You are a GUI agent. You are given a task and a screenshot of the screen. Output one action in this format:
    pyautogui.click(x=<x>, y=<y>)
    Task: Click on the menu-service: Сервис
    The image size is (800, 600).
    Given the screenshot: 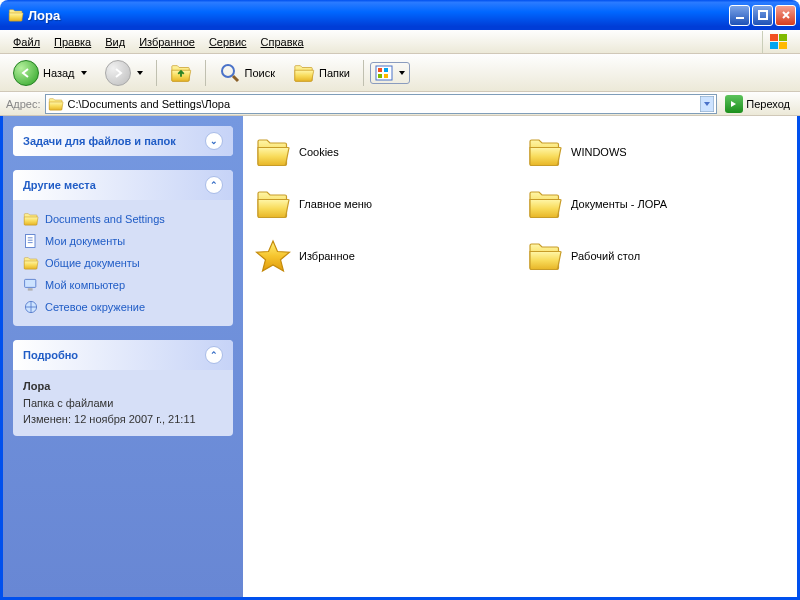 What is the action you would take?
    pyautogui.click(x=228, y=42)
    